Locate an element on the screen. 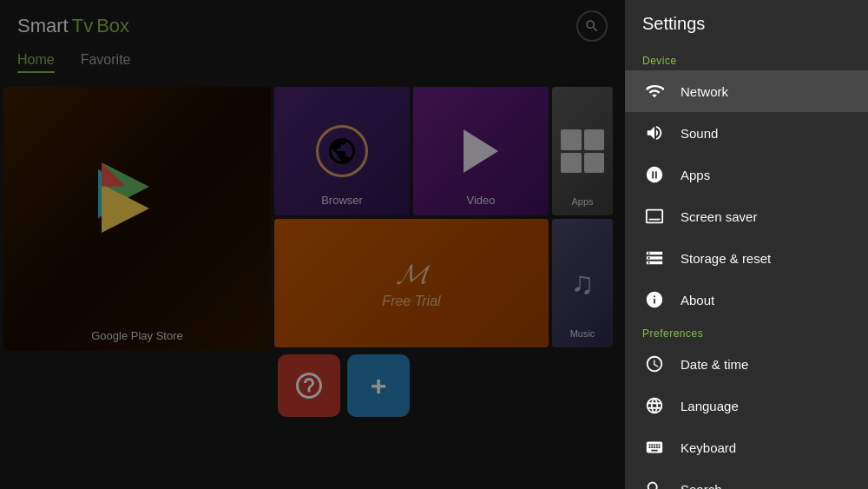 The width and height of the screenshot is (868, 489). settings-item-about: About is located at coordinates (746, 300).